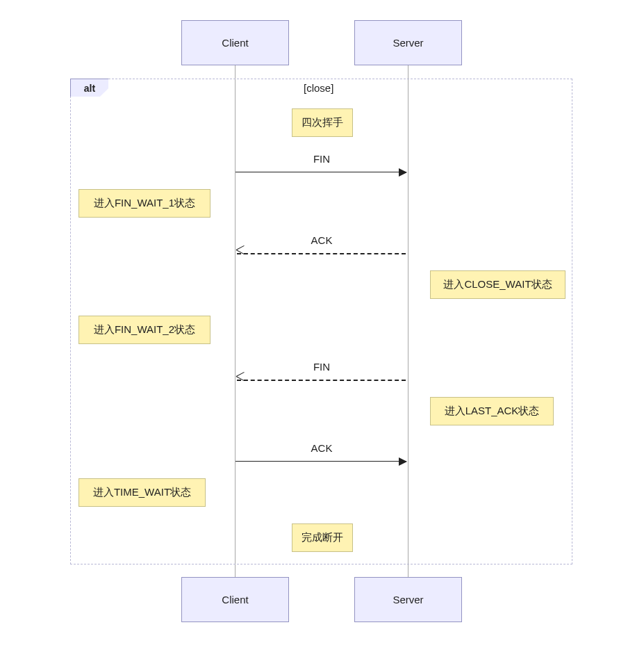  What do you see at coordinates (145, 203) in the screenshot?
I see `note-text: 进入FIN_WAIT_1状态` at bounding box center [145, 203].